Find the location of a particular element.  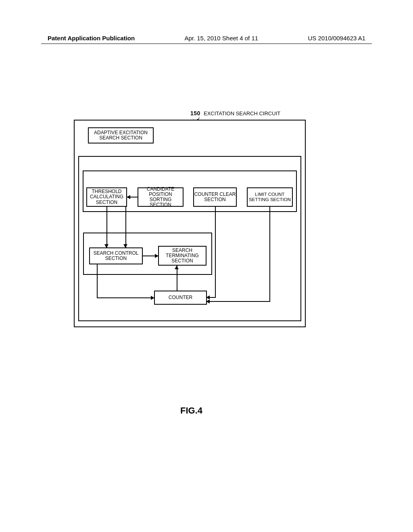

header-mid: Apr. 15, 2010 Sheet 4 of 11 is located at coordinates (221, 38).